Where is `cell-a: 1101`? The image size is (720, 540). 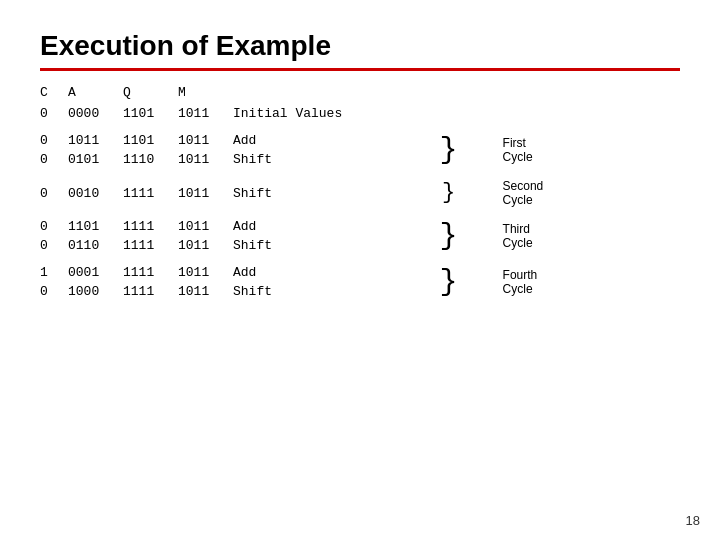
cell-a: 1101 is located at coordinates (96, 226).